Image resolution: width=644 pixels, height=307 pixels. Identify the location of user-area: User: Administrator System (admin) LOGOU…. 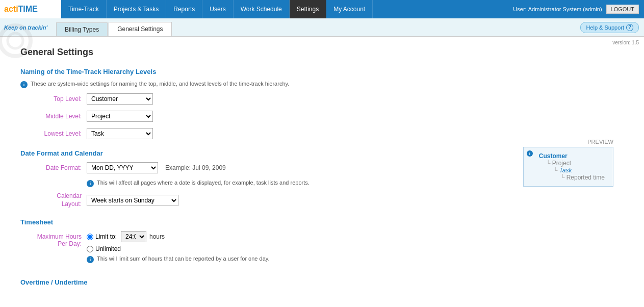
(576, 9).